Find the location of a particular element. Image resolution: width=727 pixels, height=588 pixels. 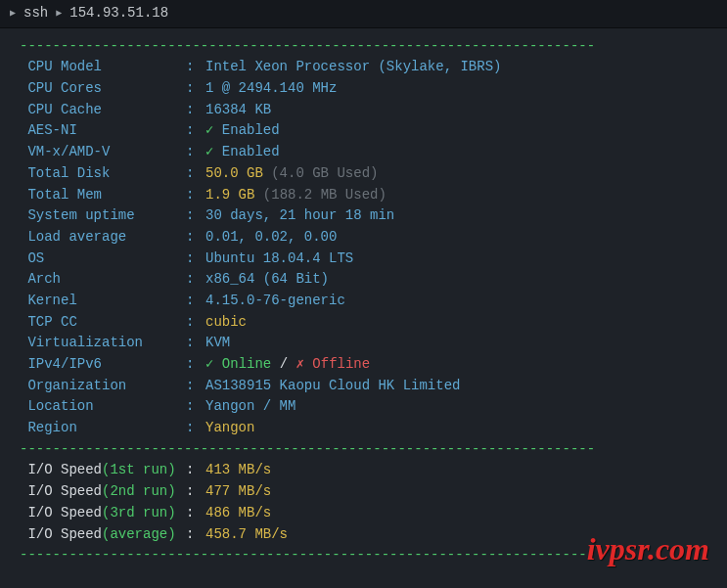

info-row: TCP CC : cubic is located at coordinates (364, 323).